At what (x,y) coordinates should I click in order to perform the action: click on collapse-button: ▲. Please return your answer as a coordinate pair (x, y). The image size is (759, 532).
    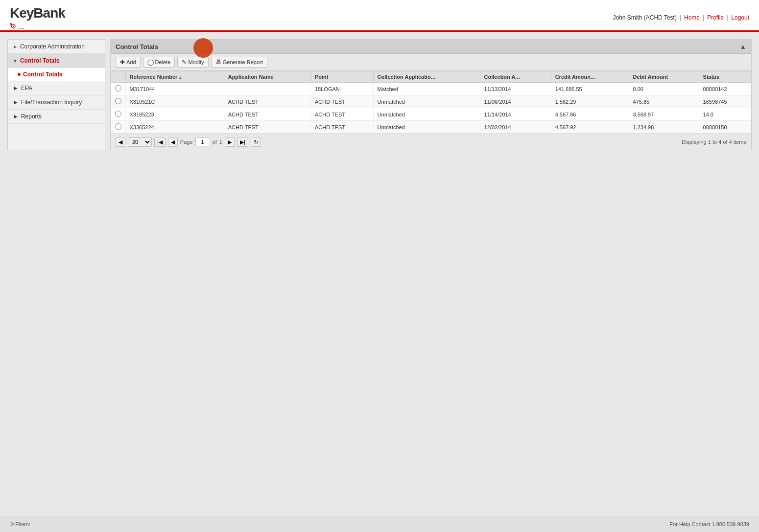
    Looking at the image, I should click on (743, 46).